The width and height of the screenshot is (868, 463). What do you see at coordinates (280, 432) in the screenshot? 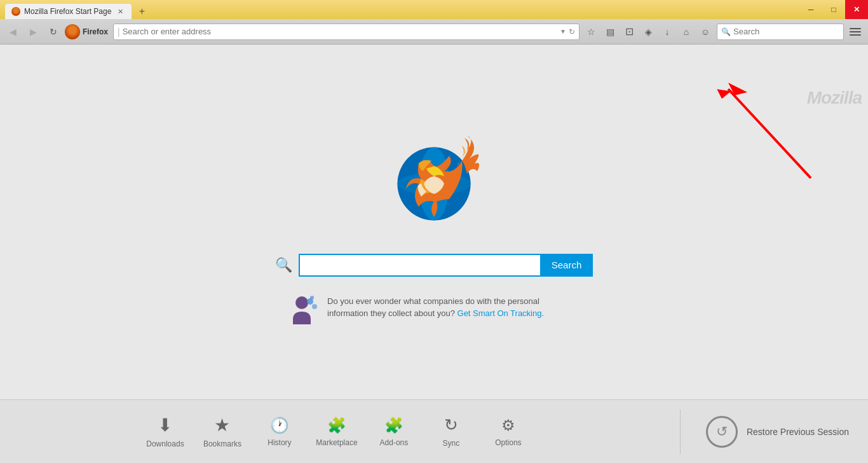
I see `history-button: 🕐 History` at bounding box center [280, 432].